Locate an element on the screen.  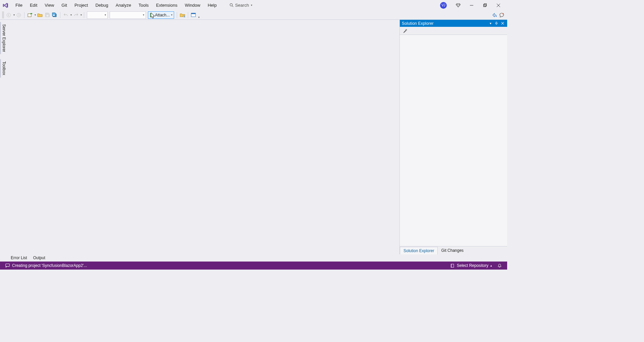
save-button is located at coordinates (47, 15).